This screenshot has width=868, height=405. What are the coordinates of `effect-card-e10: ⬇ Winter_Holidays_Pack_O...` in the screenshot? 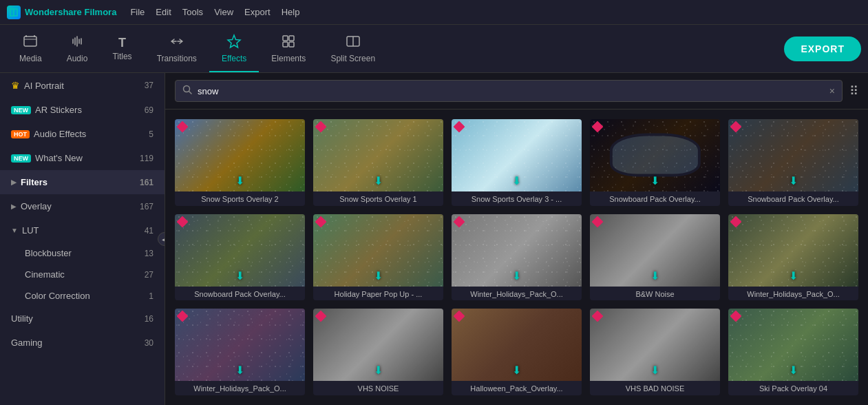 It's located at (793, 258).